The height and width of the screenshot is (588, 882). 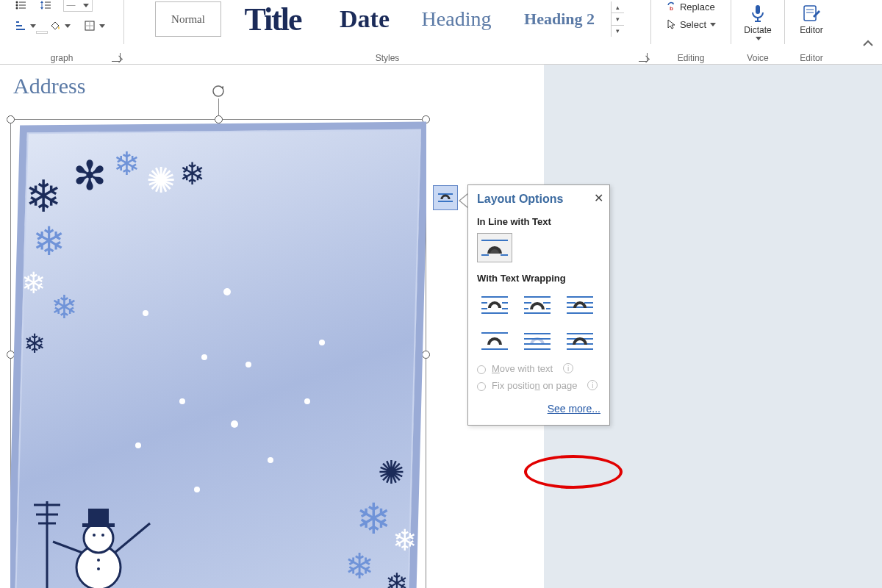 I want to click on svg-text: b, so click(x=672, y=9).